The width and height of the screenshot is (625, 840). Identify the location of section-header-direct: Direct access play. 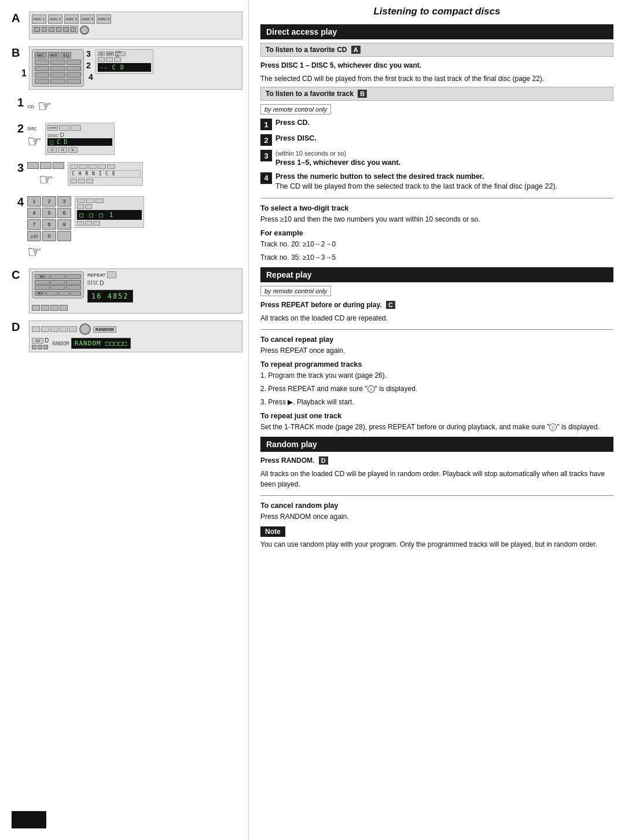
(437, 32).